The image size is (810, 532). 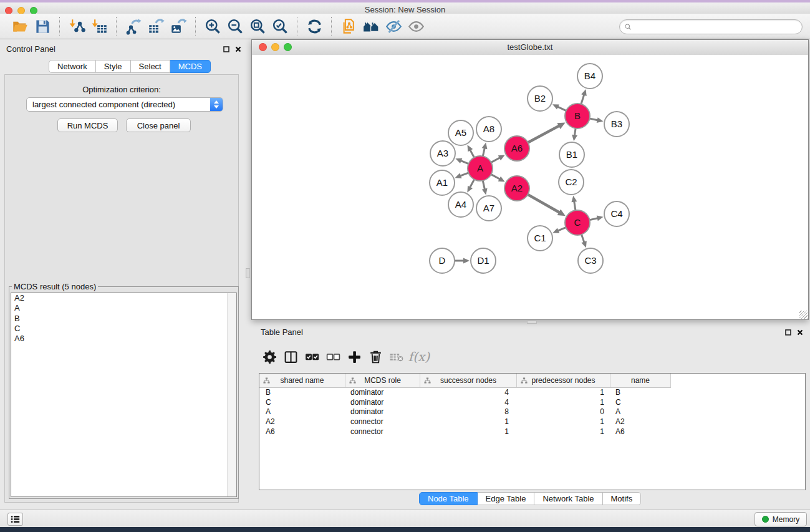 What do you see at coordinates (151, 66) in the screenshot?
I see `tab-select: Select` at bounding box center [151, 66].